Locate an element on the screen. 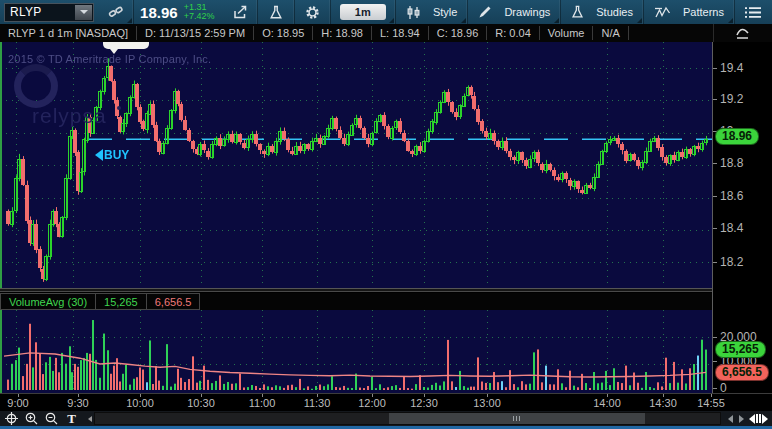 The width and height of the screenshot is (772, 429). price-axis-label: 18.2 is located at coordinates (732, 262).